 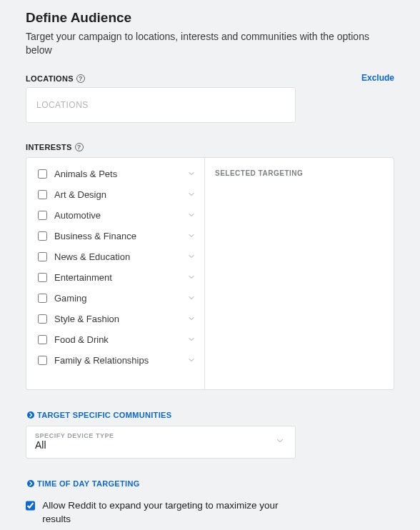 What do you see at coordinates (104, 415) in the screenshot?
I see `target-communities-label: TARGET SPECIFIC COMMUNITIES` at bounding box center [104, 415].